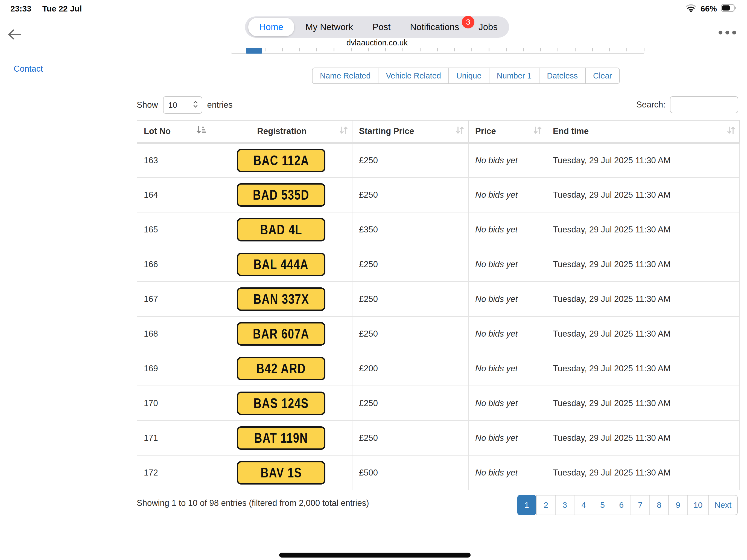  What do you see at coordinates (571, 131) in the screenshot?
I see `column-header-label: End time` at bounding box center [571, 131].